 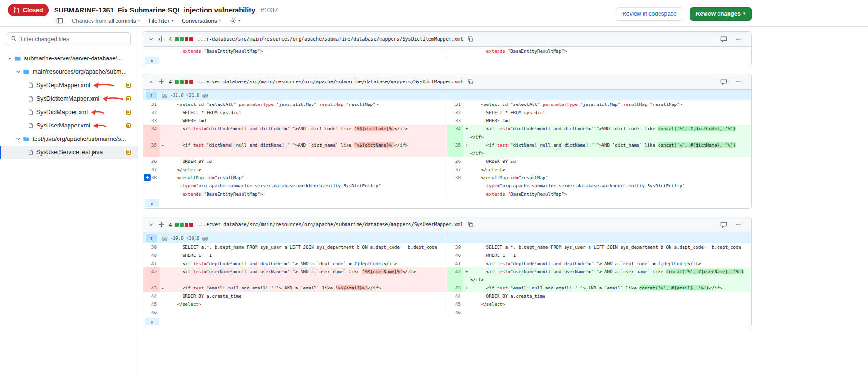 What do you see at coordinates (295, 304) in the screenshot?
I see `diff-cell-old: 45 </select>` at bounding box center [295, 304].